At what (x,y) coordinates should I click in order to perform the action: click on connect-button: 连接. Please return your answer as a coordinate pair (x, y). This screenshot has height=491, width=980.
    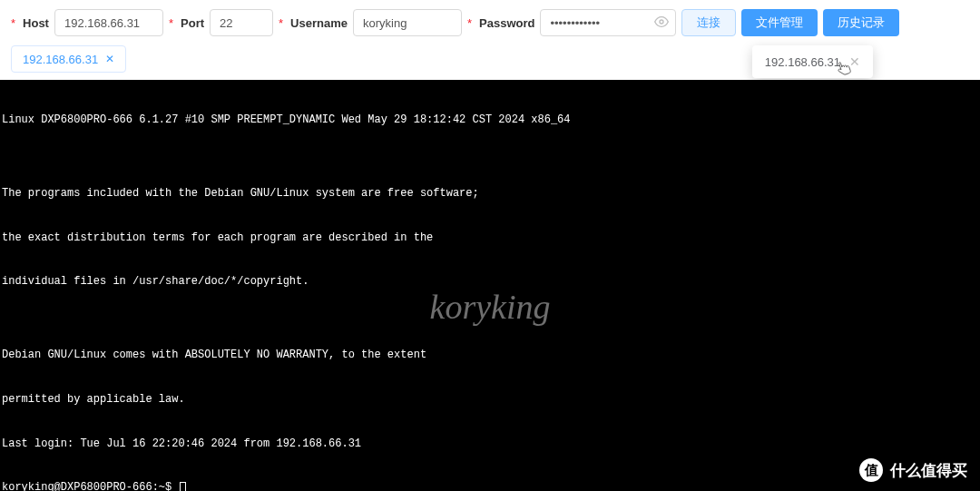
    Looking at the image, I should click on (709, 23).